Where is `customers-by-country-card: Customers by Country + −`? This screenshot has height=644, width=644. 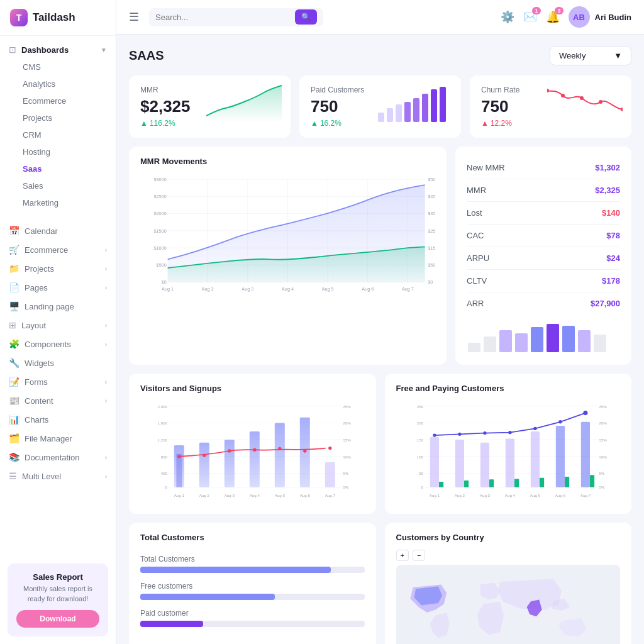
customers-by-country-card: Customers by Country + − is located at coordinates (508, 584).